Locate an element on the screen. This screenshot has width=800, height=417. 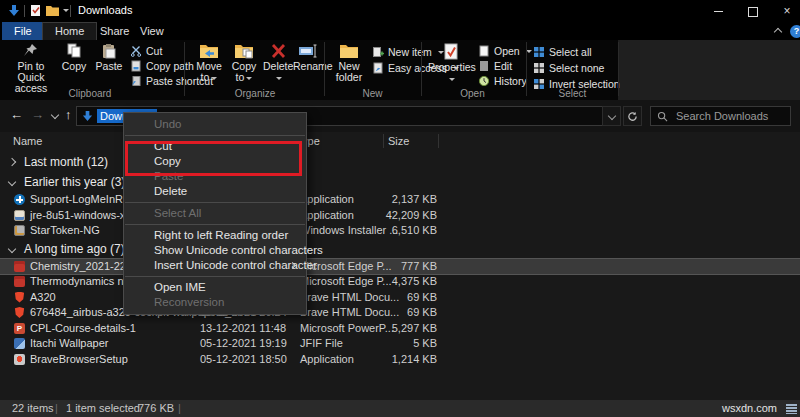
table-row: StarToken-NGWindows Installer ...6,510 K… is located at coordinates (400, 231).